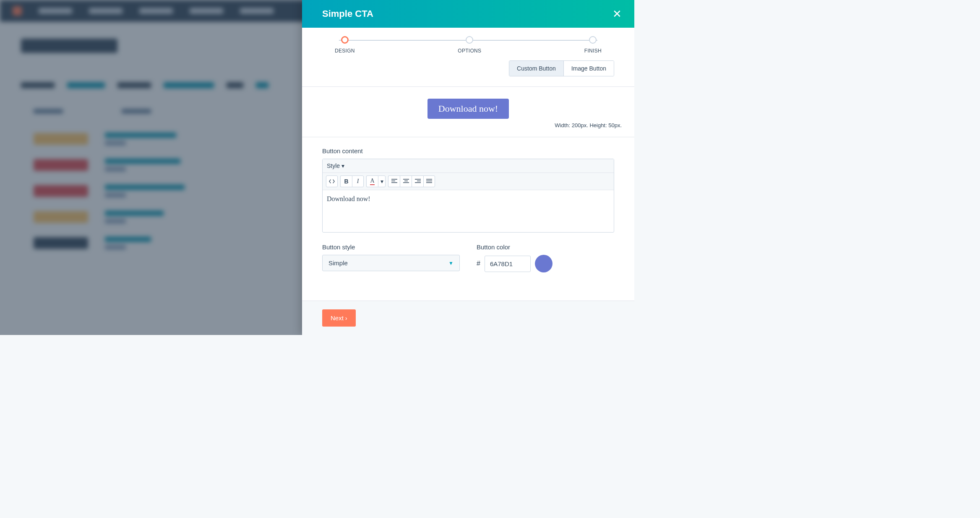  What do you see at coordinates (337, 318) in the screenshot?
I see `next-button-label: Next` at bounding box center [337, 318].